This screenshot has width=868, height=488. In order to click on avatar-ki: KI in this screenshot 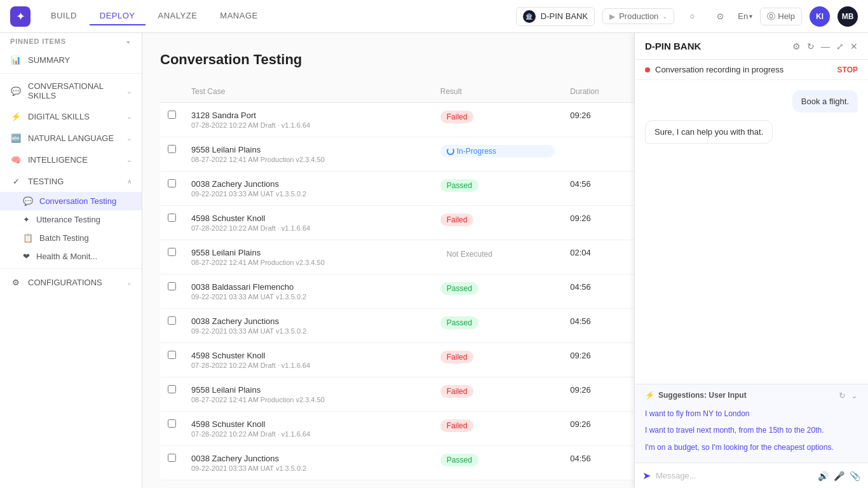, I will do `click(820, 17)`.